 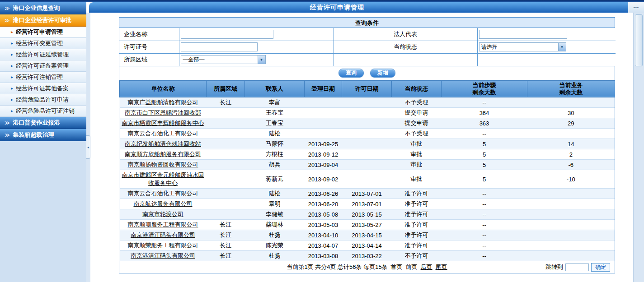 I want to click on sidebar-subitem-license-cancellation: ▸ 经营许可注销管理, so click(x=43, y=78).